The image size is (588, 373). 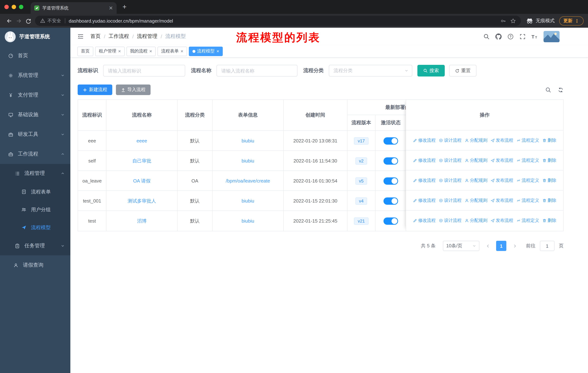 What do you see at coordinates (35, 173) in the screenshot?
I see `sidebar-item-process-mgmt: 流程管理` at bounding box center [35, 173].